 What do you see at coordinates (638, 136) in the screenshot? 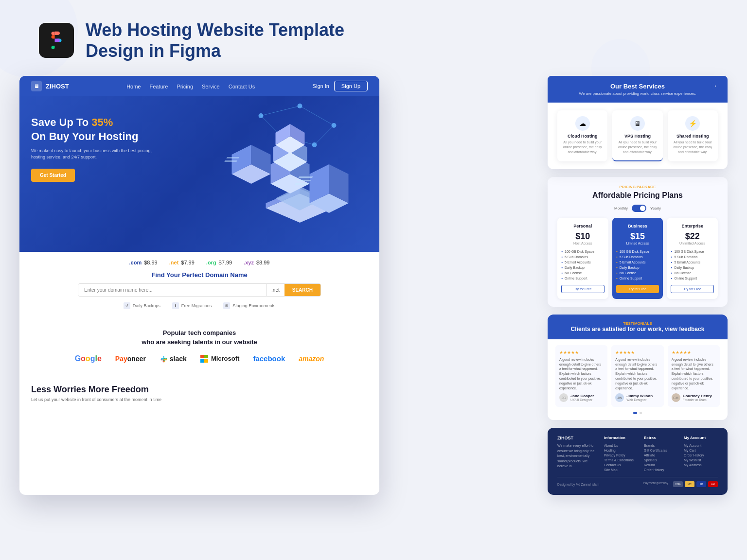
I see `services-cards: ☁ Cloud Hosting All you need to build yo…` at bounding box center [638, 136].